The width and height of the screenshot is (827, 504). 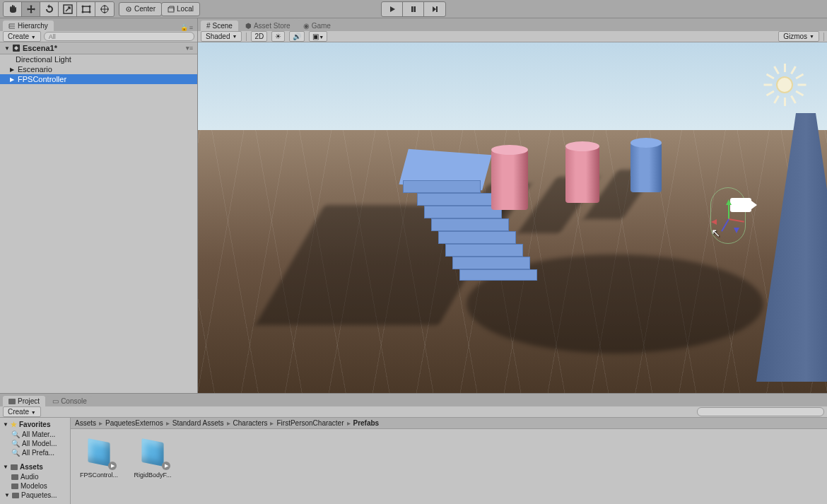 What do you see at coordinates (268, 25) in the screenshot?
I see `tab-asset-store: ⬢ Asset Store` at bounding box center [268, 25].